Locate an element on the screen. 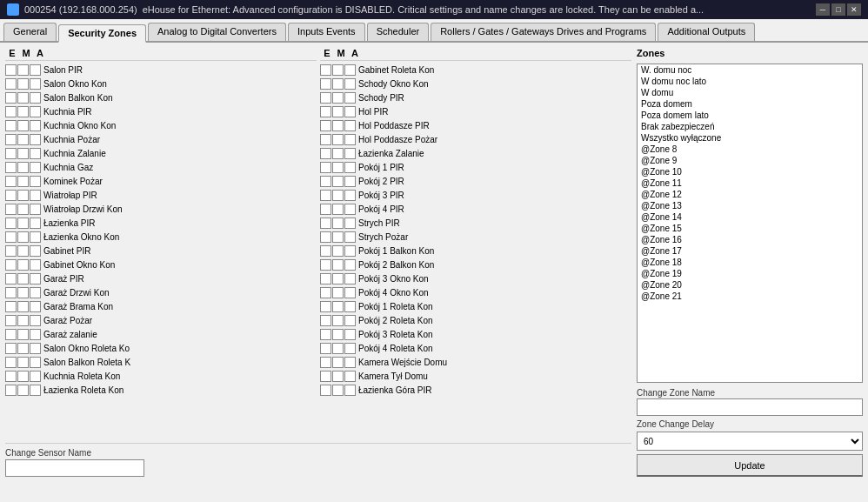  zone-item-2: W domu is located at coordinates (750, 92).